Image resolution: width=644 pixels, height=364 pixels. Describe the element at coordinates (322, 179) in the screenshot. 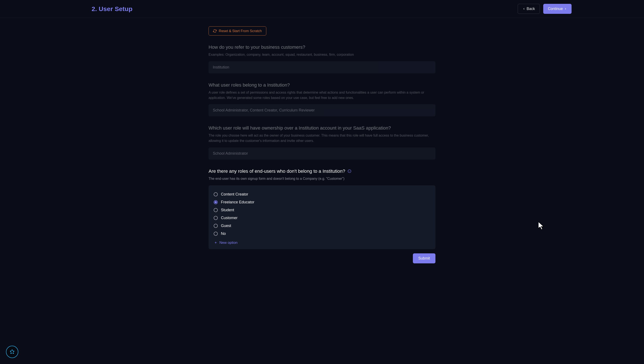

I see `section-endusers-help: The end-user has its own signup form and…` at that location.